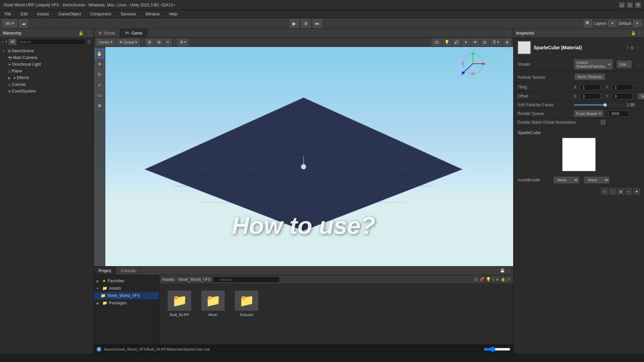 This screenshot has height=362, width=644. Describe the element at coordinates (629, 191) in the screenshot. I see `inspector-icon-4: ▸` at that location.